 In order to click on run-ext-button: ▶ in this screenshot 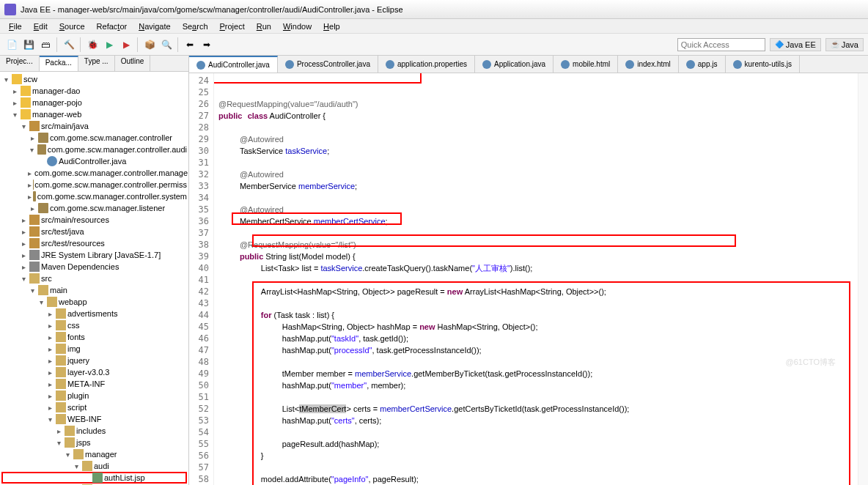, I will do `click(126, 45)`.